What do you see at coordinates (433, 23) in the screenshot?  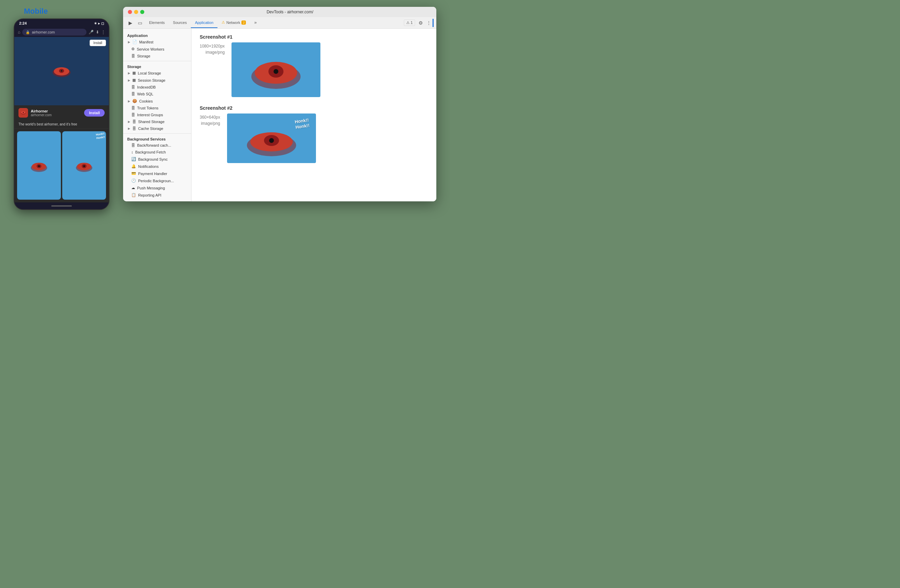 I see `active-indicator` at bounding box center [433, 23].